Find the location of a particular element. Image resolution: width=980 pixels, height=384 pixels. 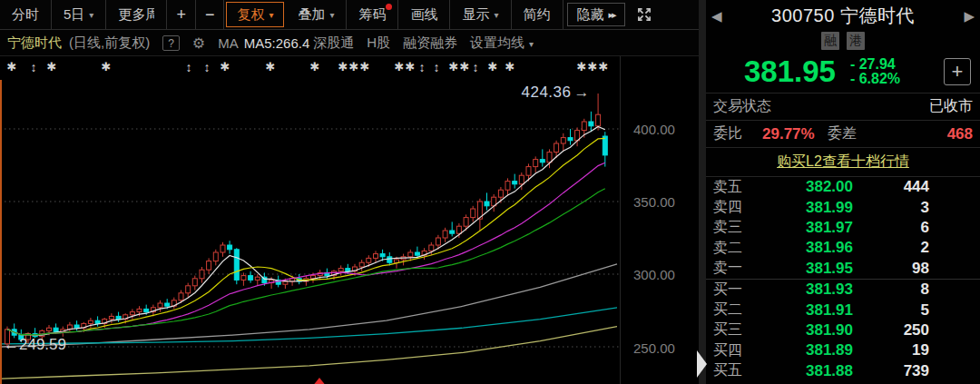

order-quantity: 3 is located at coordinates (916, 208).